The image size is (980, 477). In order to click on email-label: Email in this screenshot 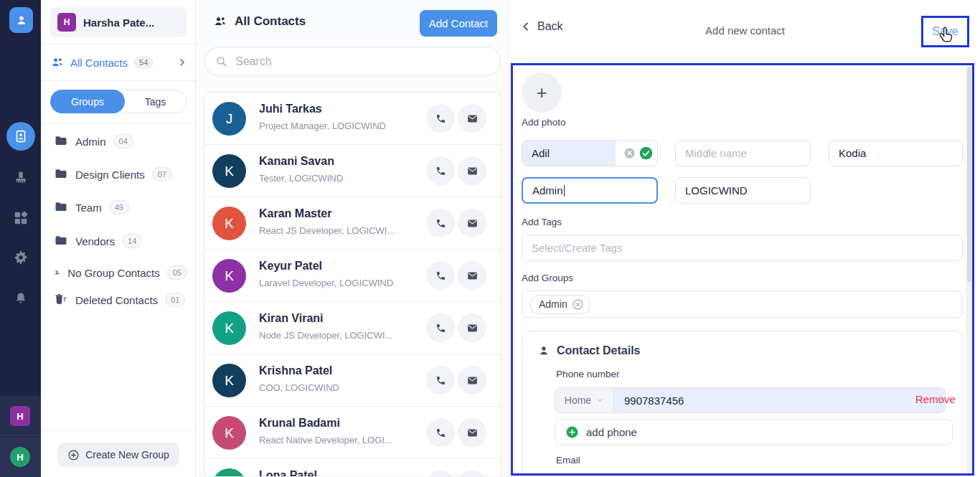, I will do `click(568, 461)`.